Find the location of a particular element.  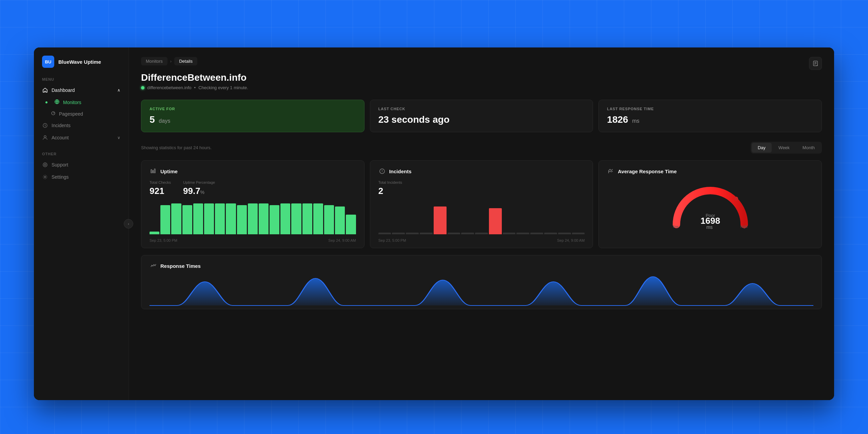

total-checks-metric: Total Checks 921 is located at coordinates (160, 189).